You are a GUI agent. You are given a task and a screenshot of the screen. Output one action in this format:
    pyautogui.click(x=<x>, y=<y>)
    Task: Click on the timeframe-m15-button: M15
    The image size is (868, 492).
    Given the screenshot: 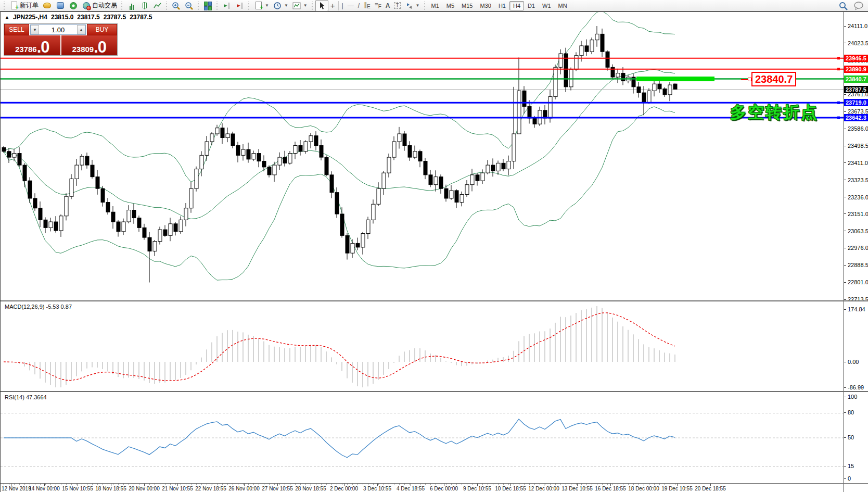 What is the action you would take?
    pyautogui.click(x=467, y=6)
    